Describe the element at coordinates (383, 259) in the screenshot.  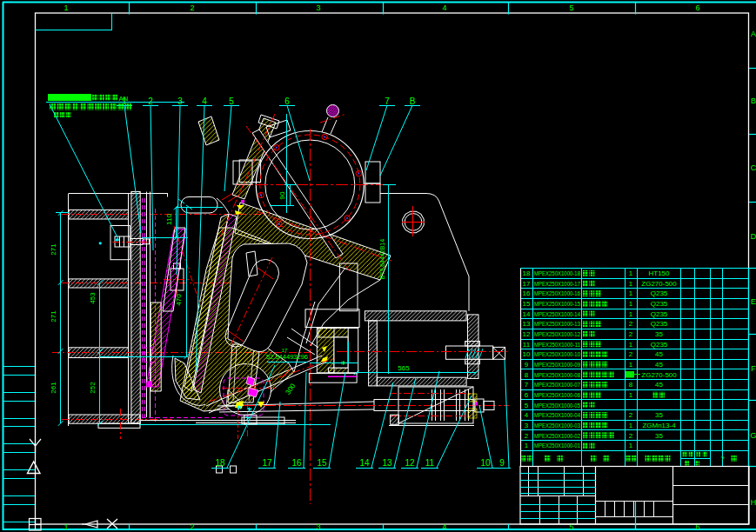
I see `svg-text: B79.64442B14` at that location.